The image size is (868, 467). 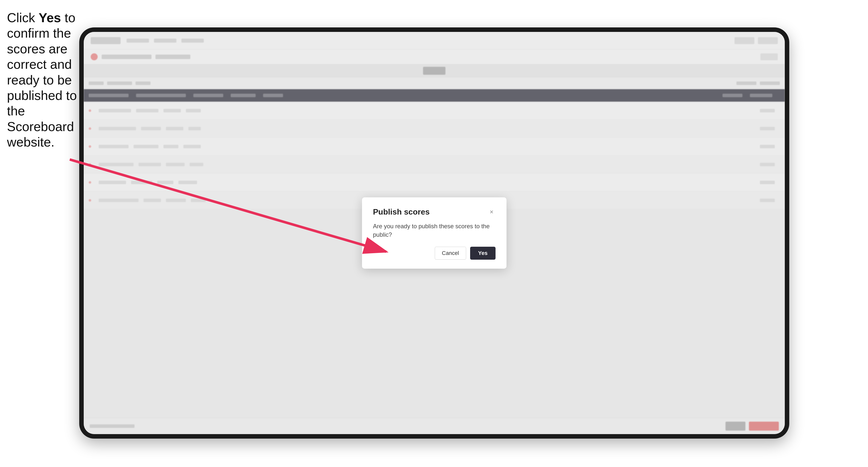 I want to click on modal-close-button: ×, so click(x=492, y=212).